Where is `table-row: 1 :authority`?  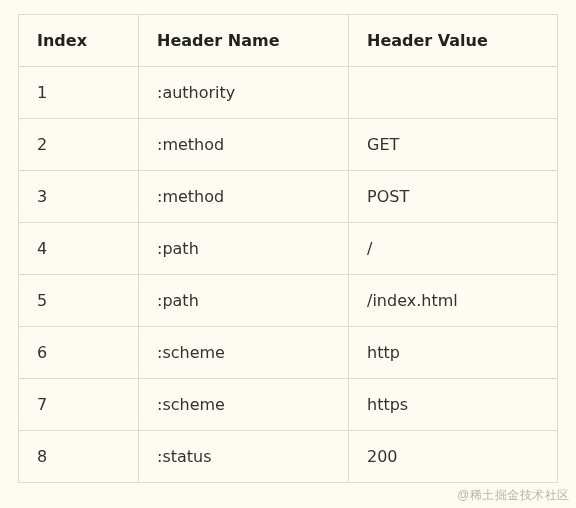 table-row: 1 :authority is located at coordinates (288, 93).